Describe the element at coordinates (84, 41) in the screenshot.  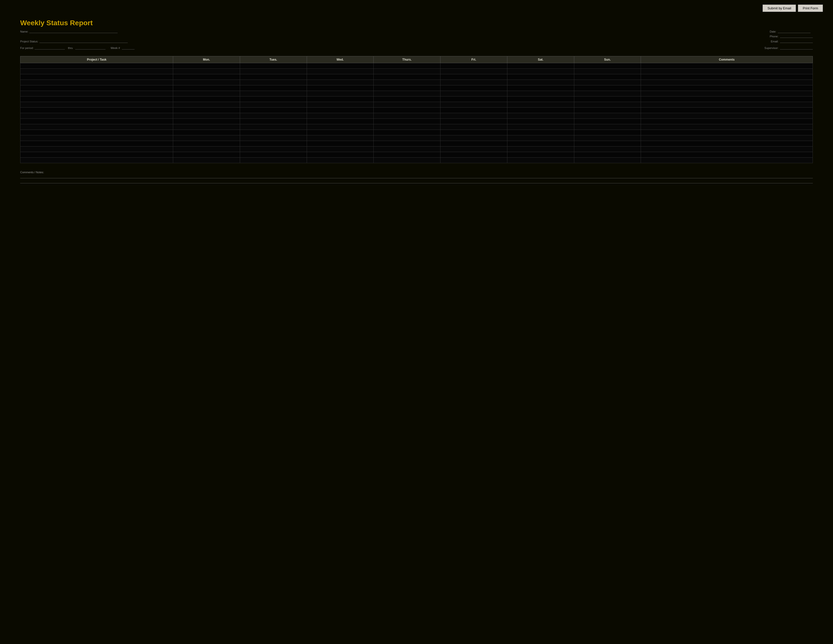
I see `project-status-input` at that location.